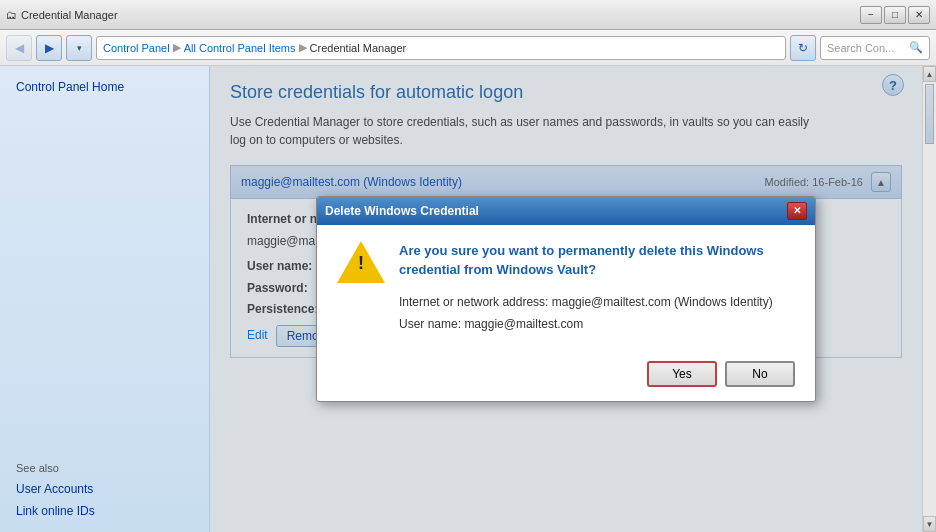  Describe the element at coordinates (70, 15) in the screenshot. I see `window-title: Credential Manager` at that location.